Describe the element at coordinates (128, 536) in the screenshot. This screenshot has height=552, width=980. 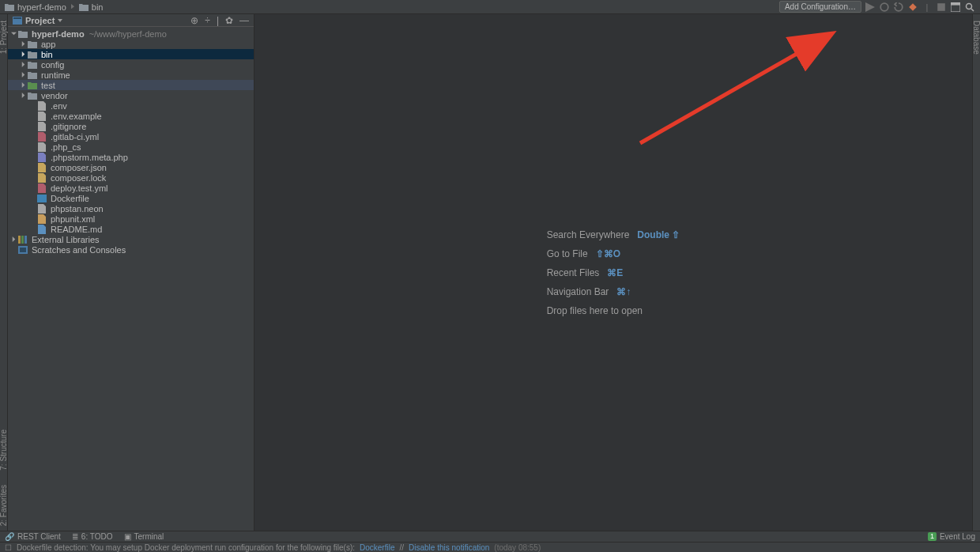
I see `terminal-icon: ▣` at that location.